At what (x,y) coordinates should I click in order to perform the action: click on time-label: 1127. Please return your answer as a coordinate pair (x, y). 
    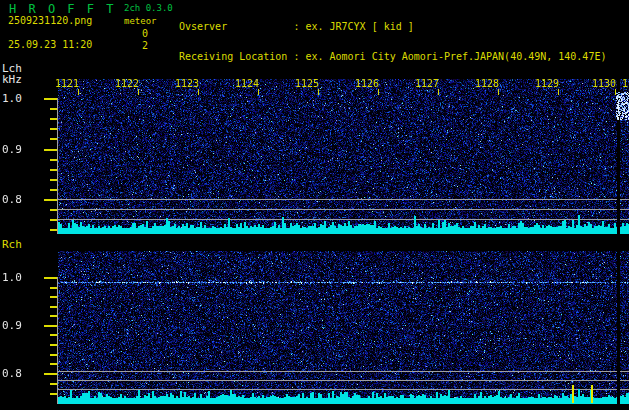
    Looking at the image, I should click on (426, 84).